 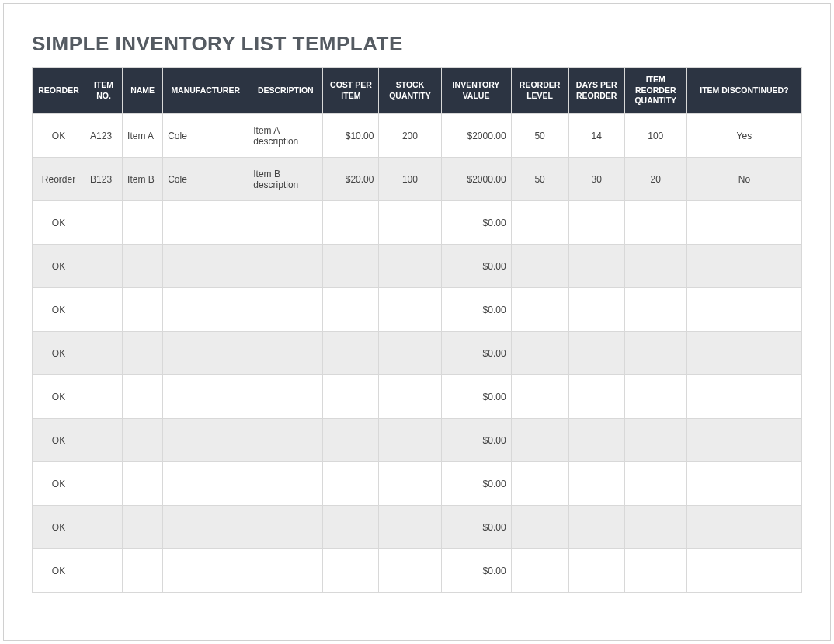 What do you see at coordinates (418, 136) in the screenshot?
I see `table-row: OKA123Item AColeItem A description$10.00…` at bounding box center [418, 136].